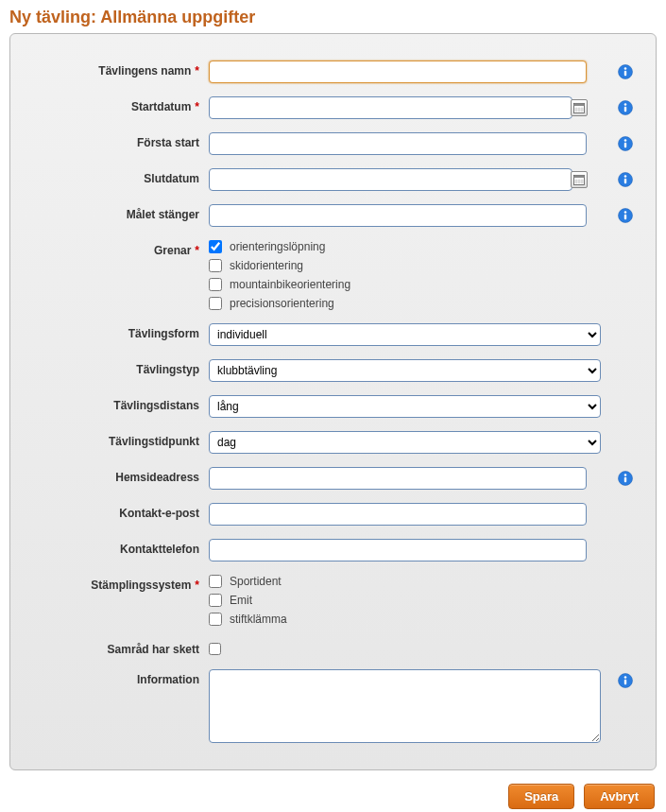 Image resolution: width=666 pixels, height=812 pixels. I want to click on row-info: Information, so click(333, 706).